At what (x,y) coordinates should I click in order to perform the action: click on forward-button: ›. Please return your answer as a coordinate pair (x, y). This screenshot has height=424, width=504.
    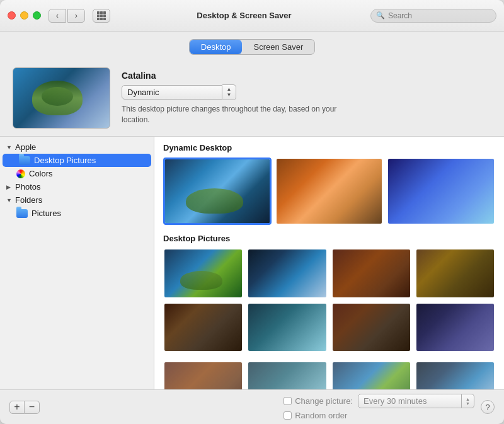
    Looking at the image, I should click on (76, 16).